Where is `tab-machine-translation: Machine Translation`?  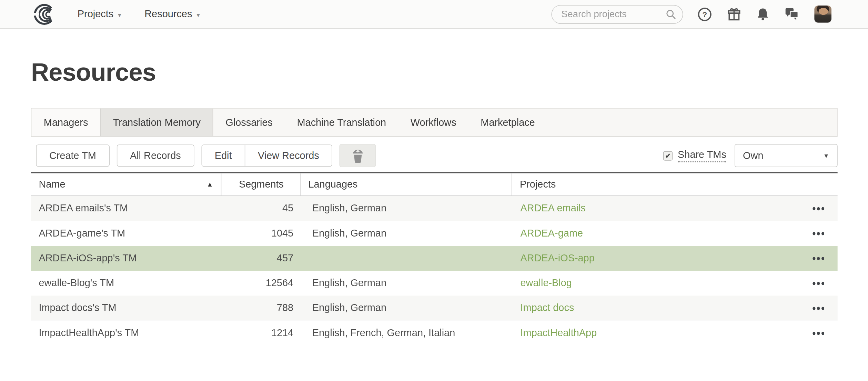
tab-machine-translation: Machine Translation is located at coordinates (341, 122).